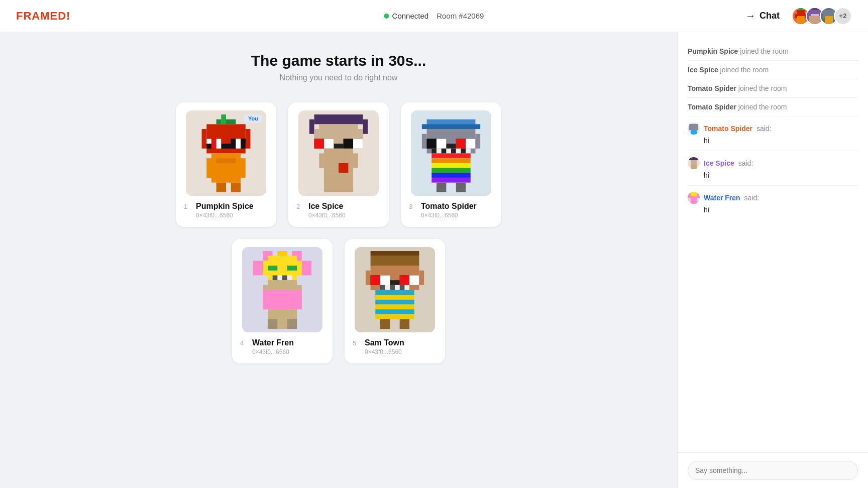 The image size is (868, 488). What do you see at coordinates (242, 343) in the screenshot?
I see `player-rank-4: 4` at bounding box center [242, 343].